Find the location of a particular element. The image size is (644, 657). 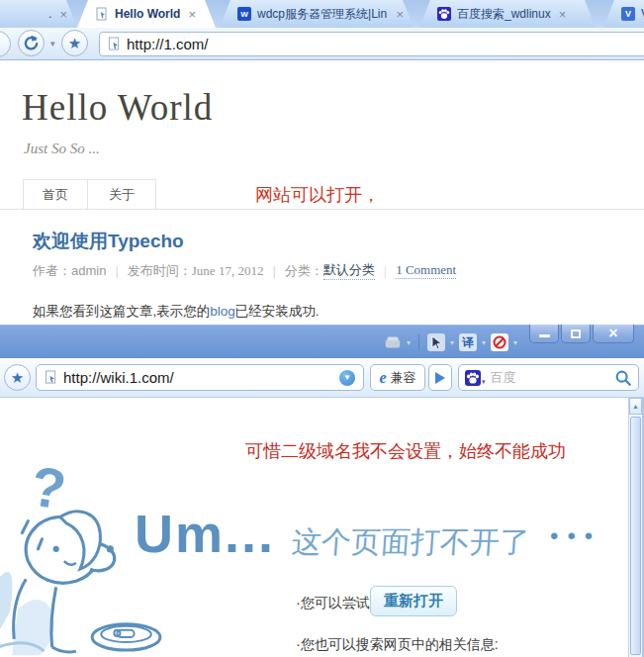

translate-icon: 译 is located at coordinates (468, 342).